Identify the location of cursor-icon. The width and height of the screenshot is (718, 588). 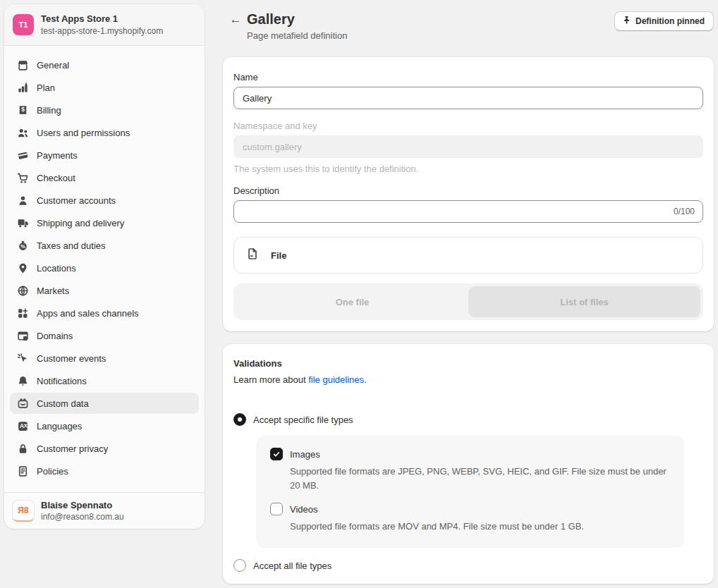
(23, 358).